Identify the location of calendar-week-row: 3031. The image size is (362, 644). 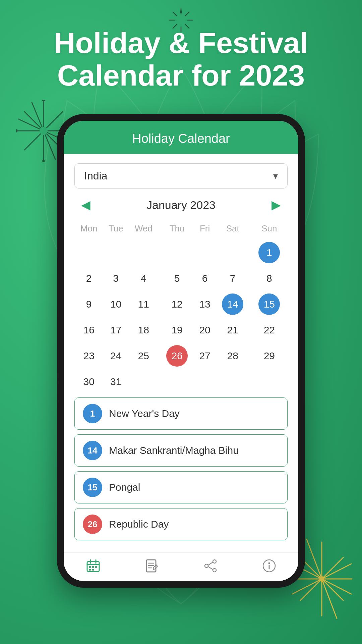
(181, 382).